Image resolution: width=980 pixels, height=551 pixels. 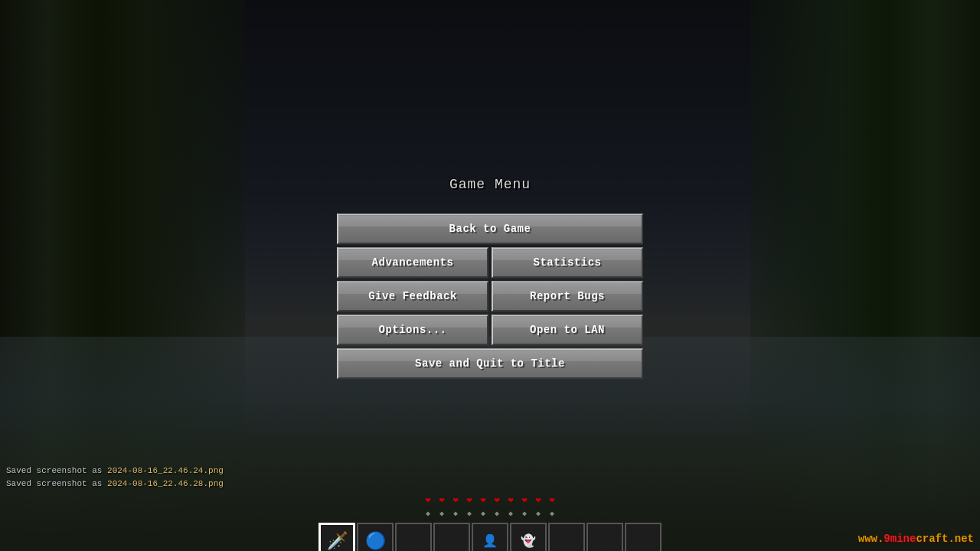 I want to click on heart-4: ❤, so click(x=469, y=500).